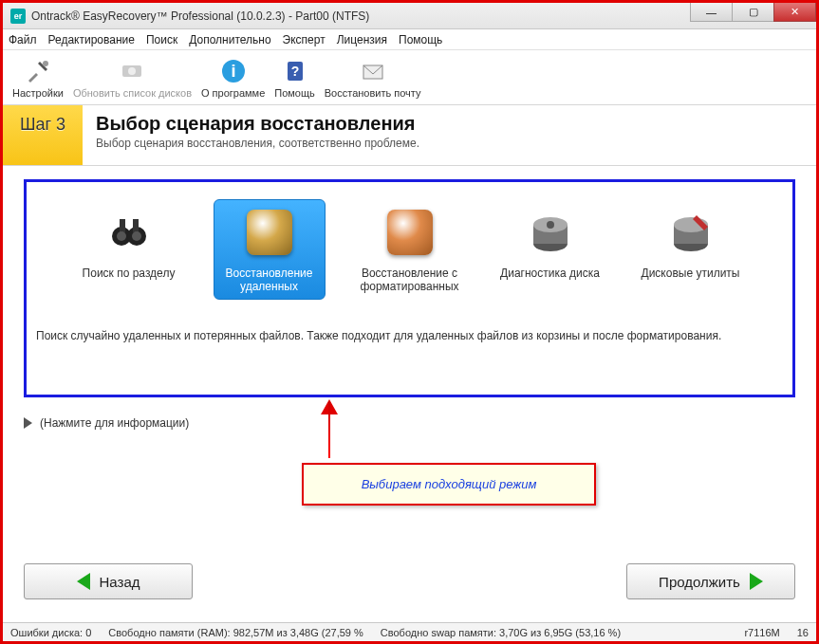  What do you see at coordinates (23, 40) in the screenshot?
I see `menu-file: Файл` at bounding box center [23, 40].